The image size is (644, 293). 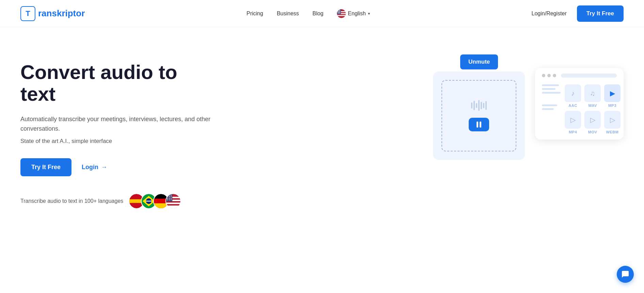 What do you see at coordinates (353, 14) in the screenshot?
I see `language-selector: English ▾` at bounding box center [353, 14].